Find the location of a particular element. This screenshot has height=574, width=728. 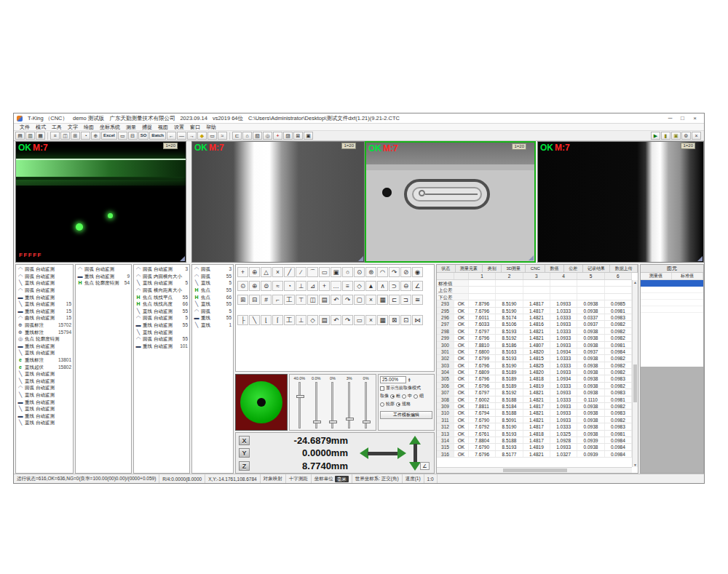

run-button: ▶ is located at coordinates (655, 135).